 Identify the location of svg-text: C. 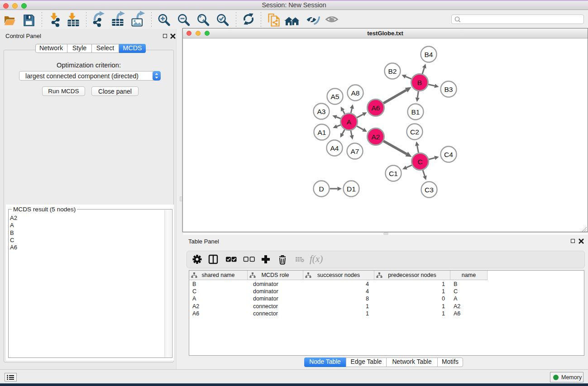
(420, 162).